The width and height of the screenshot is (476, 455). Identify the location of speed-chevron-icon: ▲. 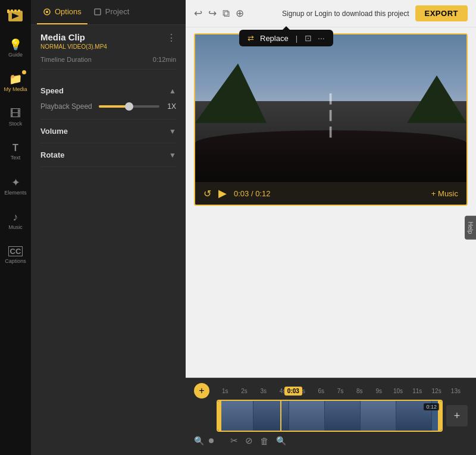
(173, 91).